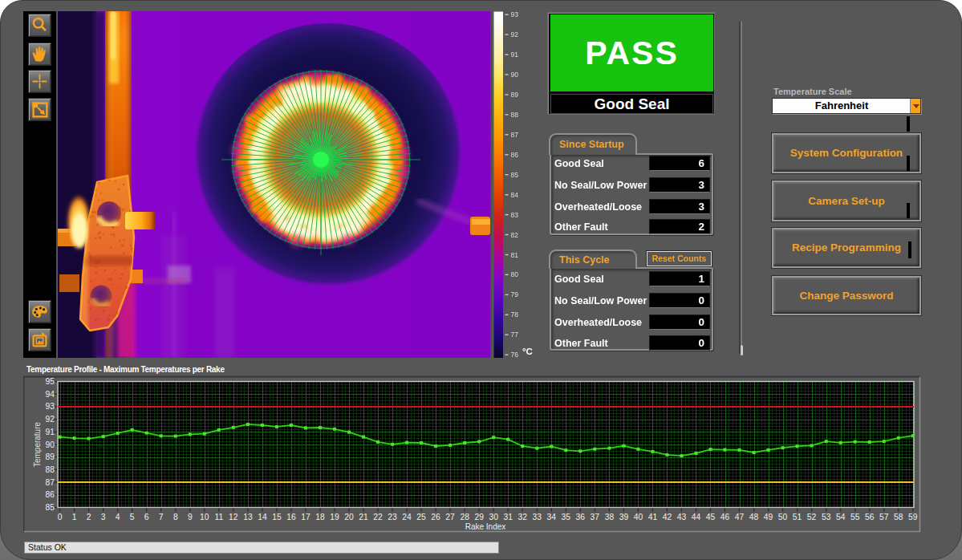 The image size is (962, 560). Describe the element at coordinates (682, 517) in the screenshot. I see `svg-text: 43` at that location.